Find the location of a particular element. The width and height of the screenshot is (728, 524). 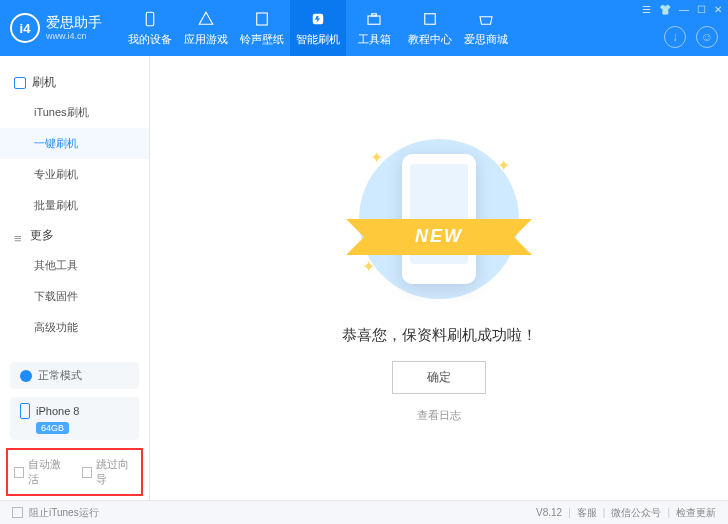

nav-label: 应用游戏 is located at coordinates (206, 40).